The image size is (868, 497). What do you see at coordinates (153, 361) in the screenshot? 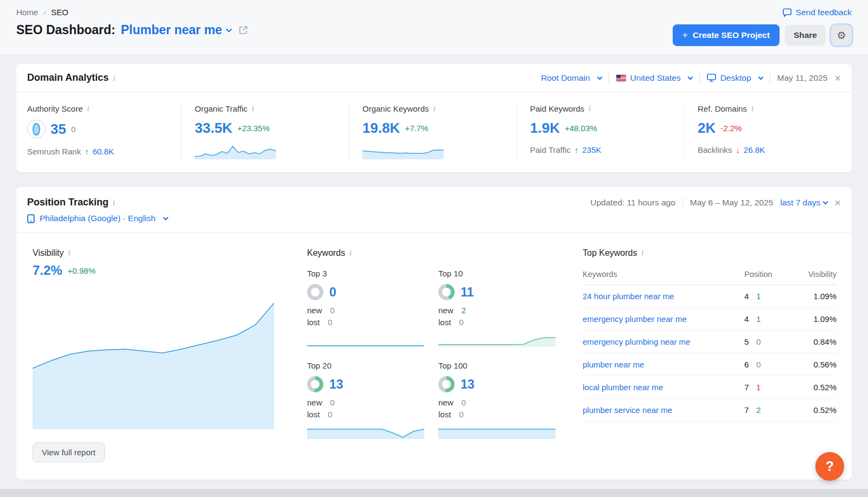
I see `visibility-area-chart` at bounding box center [153, 361].